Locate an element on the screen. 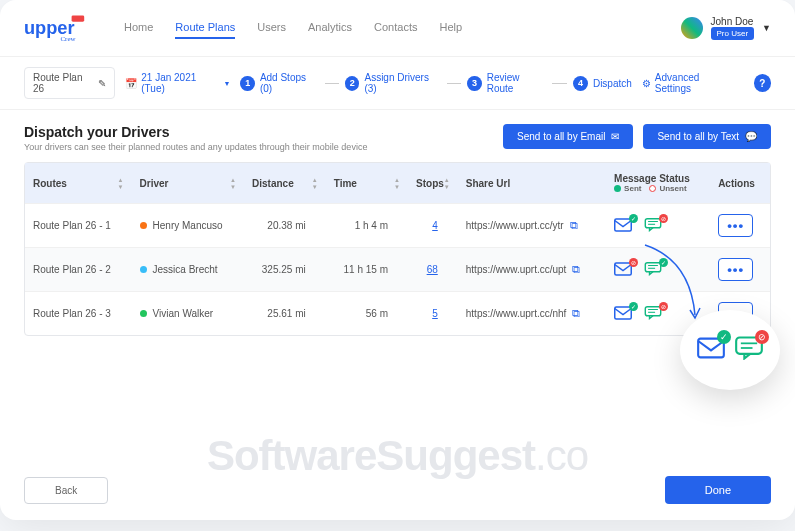 The image size is (795, 531). page-subtitle: Your drivers can see their planned route… is located at coordinates (196, 147).